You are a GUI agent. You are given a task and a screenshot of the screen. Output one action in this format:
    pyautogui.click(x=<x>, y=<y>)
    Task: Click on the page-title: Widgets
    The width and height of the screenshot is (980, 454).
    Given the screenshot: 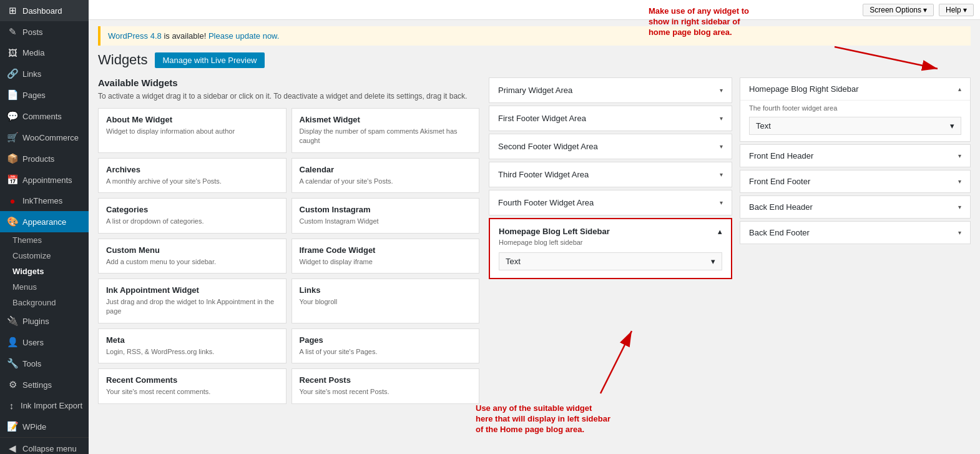 What is the action you would take?
    pyautogui.click(x=122, y=60)
    